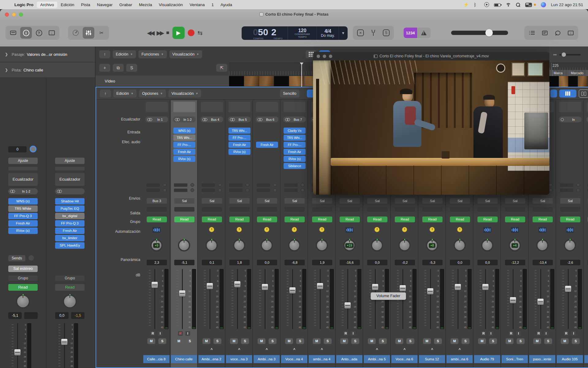 The width and height of the screenshot is (588, 368). What do you see at coordinates (267, 120) in the screenshot?
I see `input-button: Bus 6` at bounding box center [267, 120].